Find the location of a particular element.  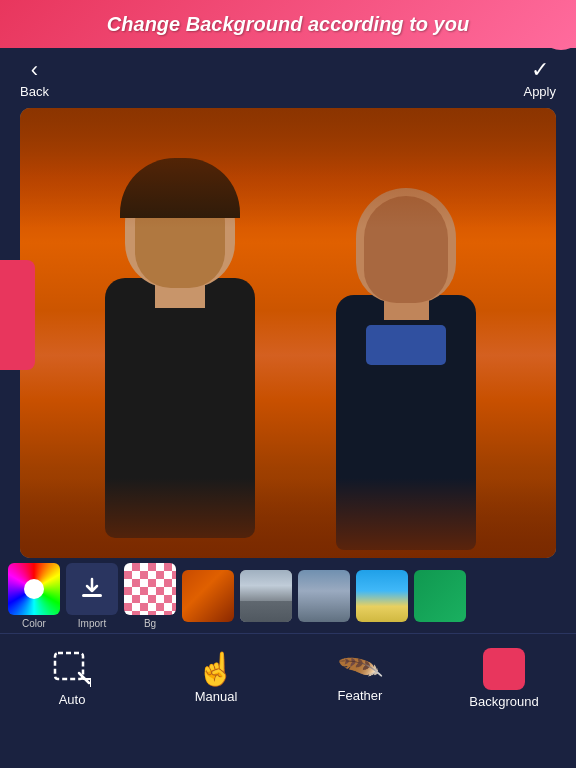

nav-label-auto: Auto is located at coordinates (72, 700).